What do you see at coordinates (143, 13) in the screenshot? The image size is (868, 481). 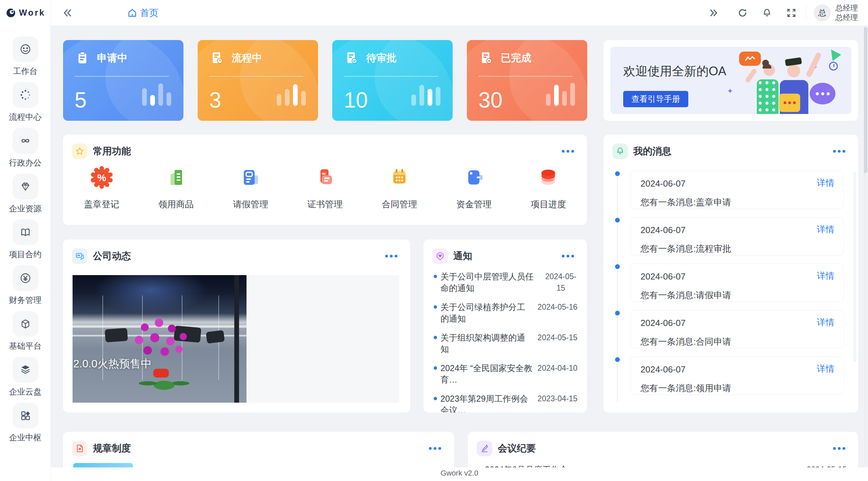 I see `tab-home: 首页` at bounding box center [143, 13].